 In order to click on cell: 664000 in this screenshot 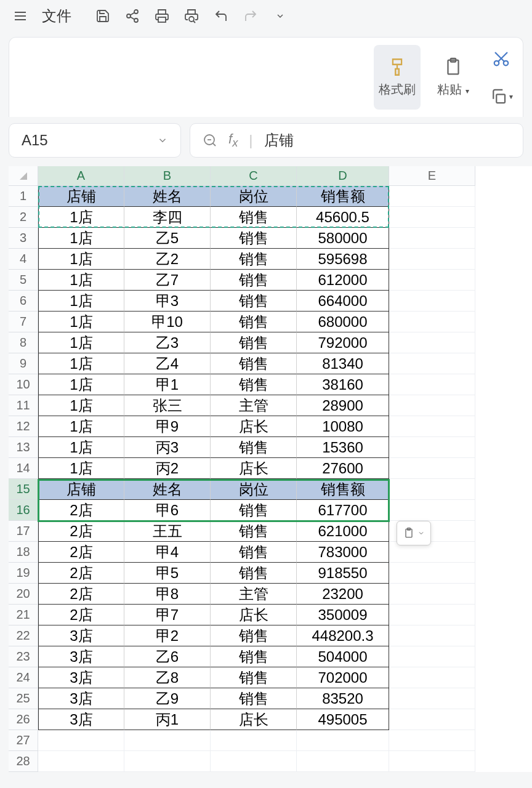, I will do `click(343, 301)`.